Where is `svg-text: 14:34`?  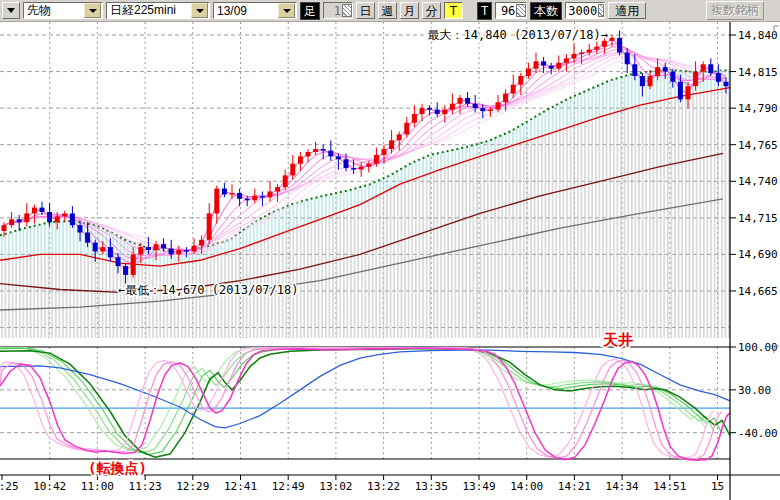 svg-text: 14:34 is located at coordinates (622, 486).